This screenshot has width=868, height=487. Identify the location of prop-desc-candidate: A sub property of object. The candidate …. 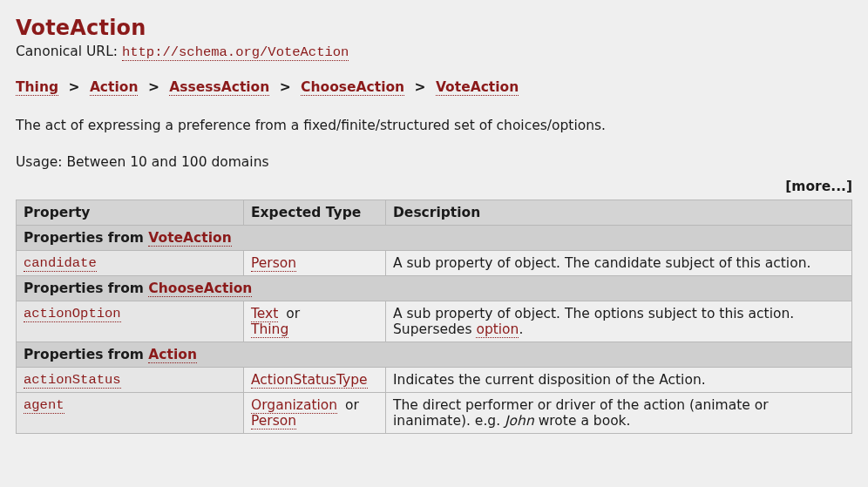
(619, 263).